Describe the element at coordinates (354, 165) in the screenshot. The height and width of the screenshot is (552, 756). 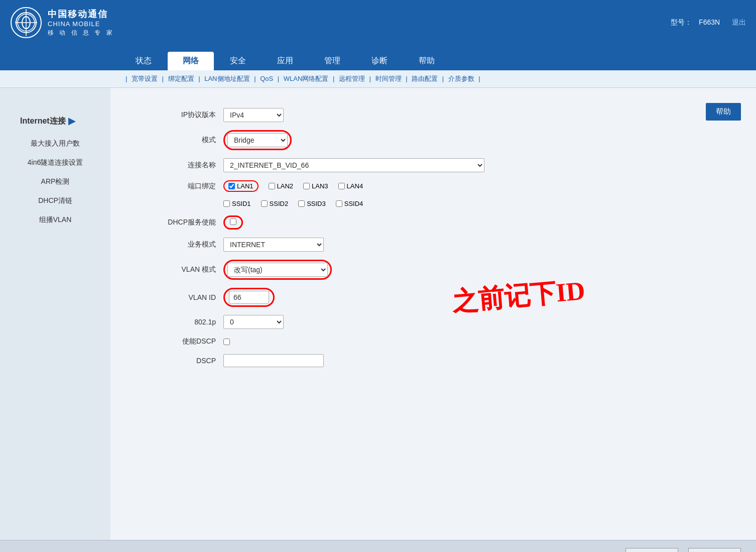
I see `conn-name-select: 2_INTERNET_B_VID_66` at that location.